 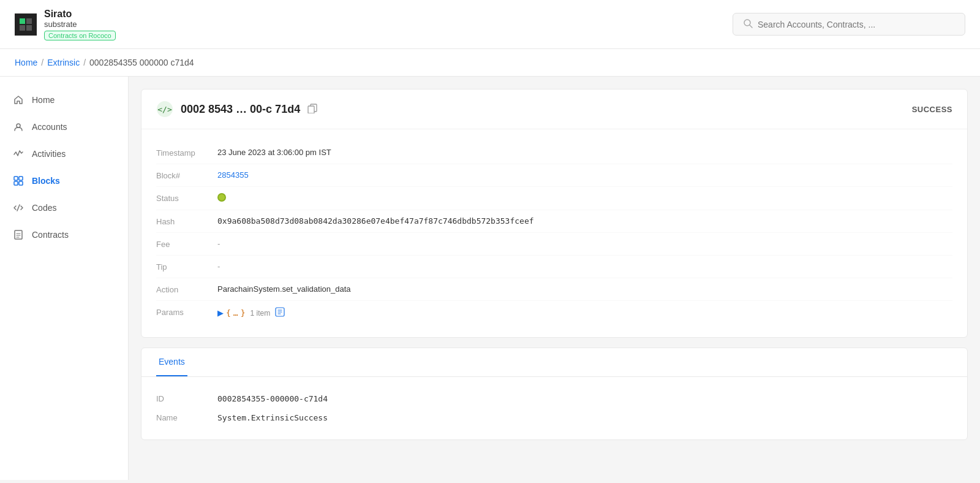 I want to click on detail-row-block: Block# 2854355, so click(x=554, y=175).